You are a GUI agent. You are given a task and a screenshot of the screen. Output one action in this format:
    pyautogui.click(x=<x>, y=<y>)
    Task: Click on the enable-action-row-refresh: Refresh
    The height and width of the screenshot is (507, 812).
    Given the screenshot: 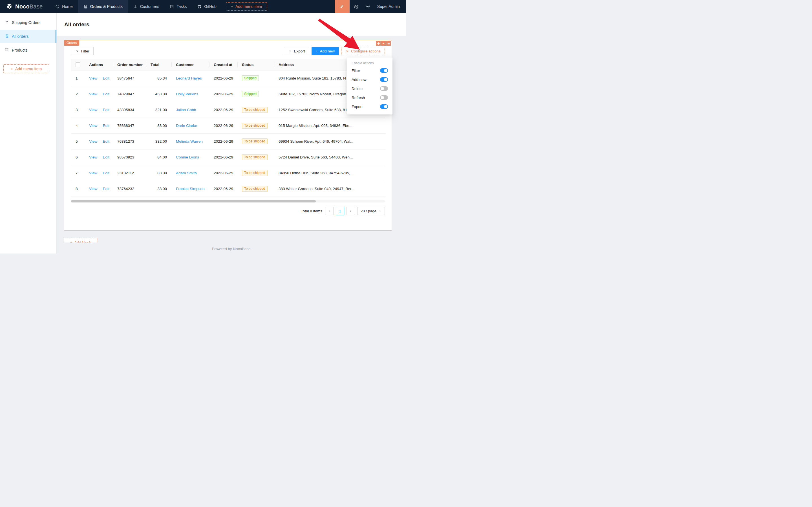 What is the action you would take?
    pyautogui.click(x=370, y=98)
    